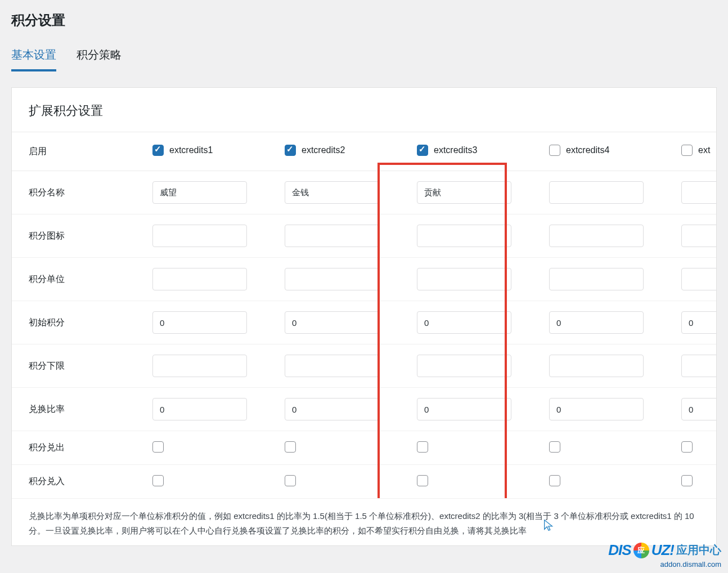 The height and width of the screenshot is (573, 728). Describe the element at coordinates (74, 410) in the screenshot. I see `row-ratio-label: 兑换比率` at that location.